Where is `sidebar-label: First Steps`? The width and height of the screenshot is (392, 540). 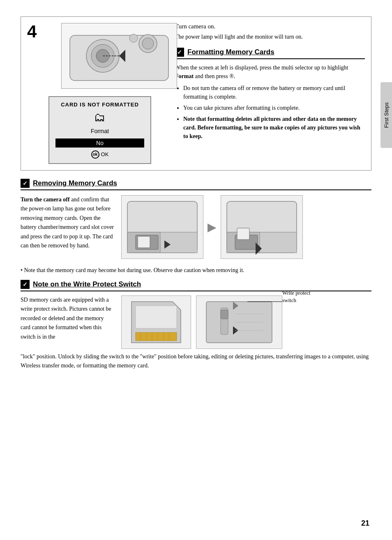 sidebar-label: First Steps is located at coordinates (386, 115).